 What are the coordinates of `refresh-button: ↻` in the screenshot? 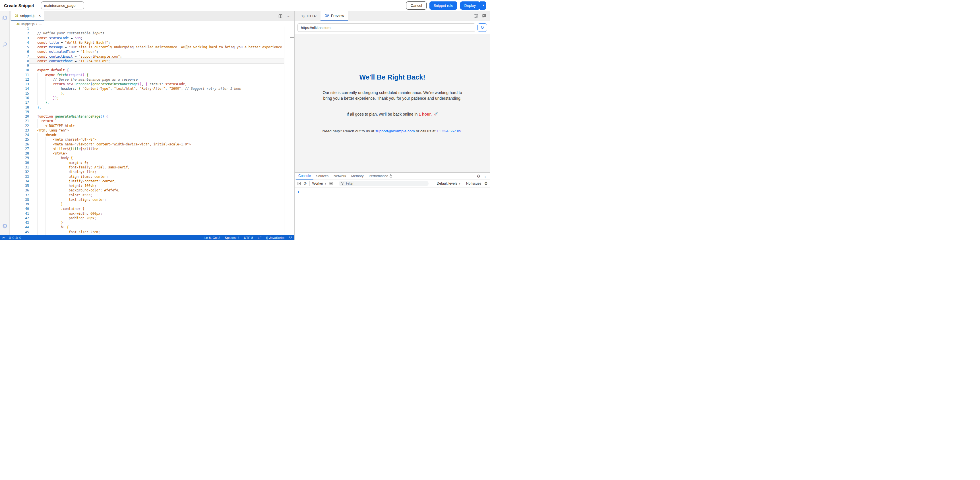 It's located at (482, 27).